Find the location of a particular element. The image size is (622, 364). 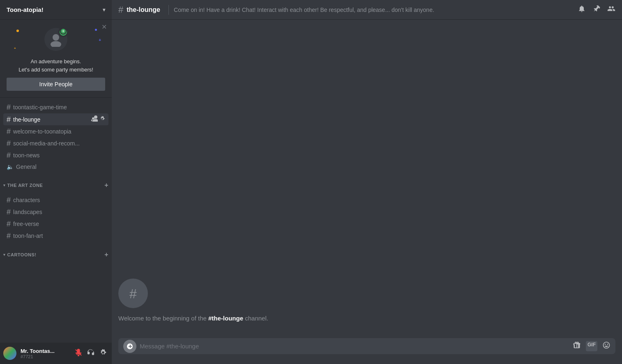

user-name: Mr. Toontas... is located at coordinates (46, 351).